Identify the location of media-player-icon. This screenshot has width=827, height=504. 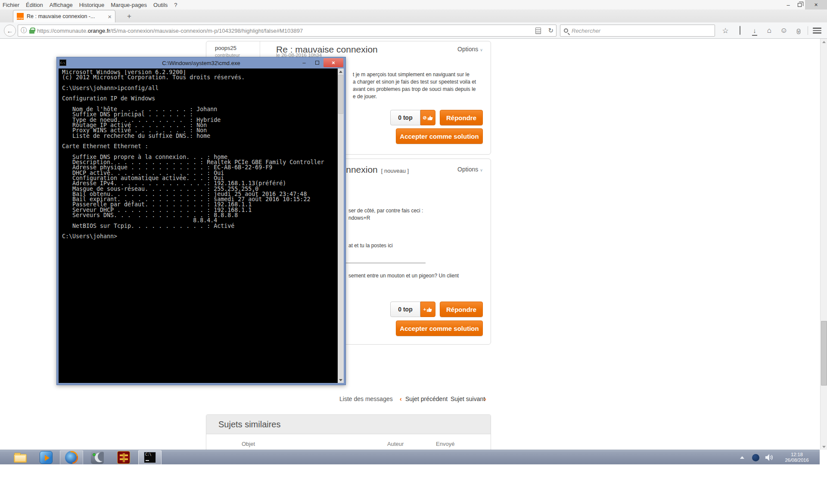
(46, 457).